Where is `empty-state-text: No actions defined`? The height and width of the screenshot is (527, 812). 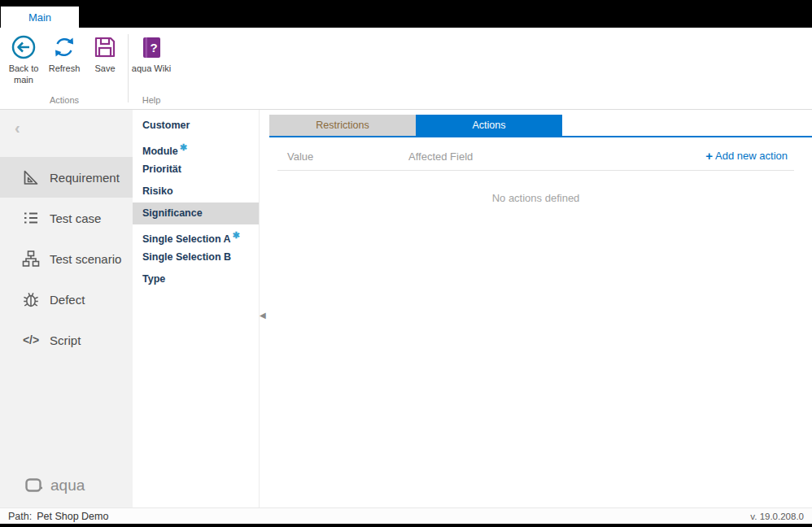
empty-state-text: No actions defined is located at coordinates (535, 198).